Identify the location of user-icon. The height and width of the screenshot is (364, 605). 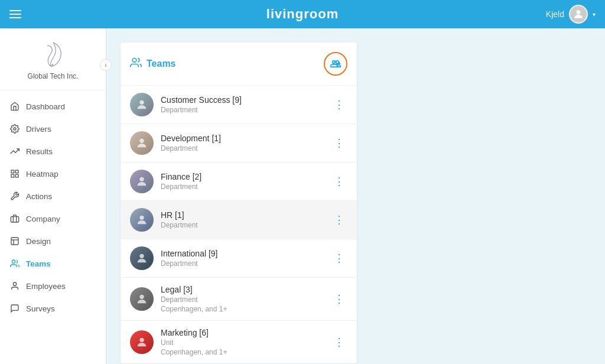
(15, 286).